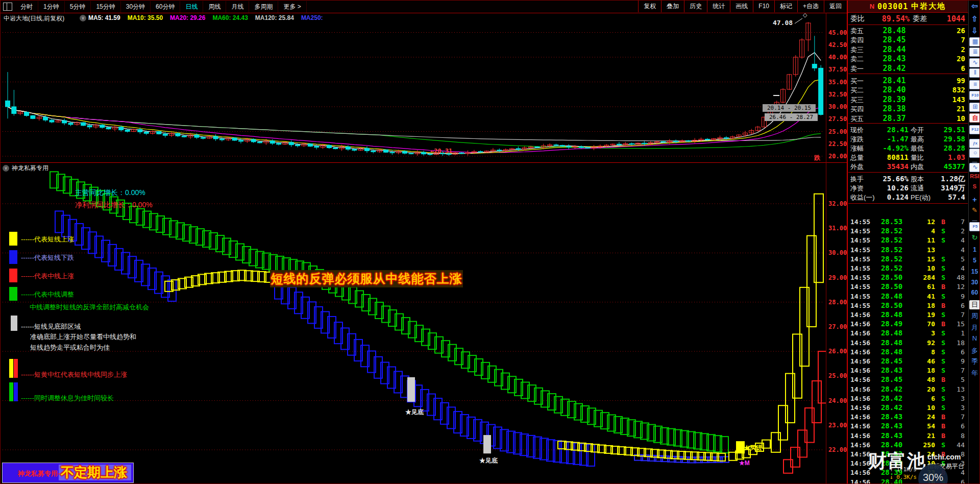 This screenshot has width=980, height=484. I want to click on stat-row: 净资10.26流通3149万, so click(908, 188).